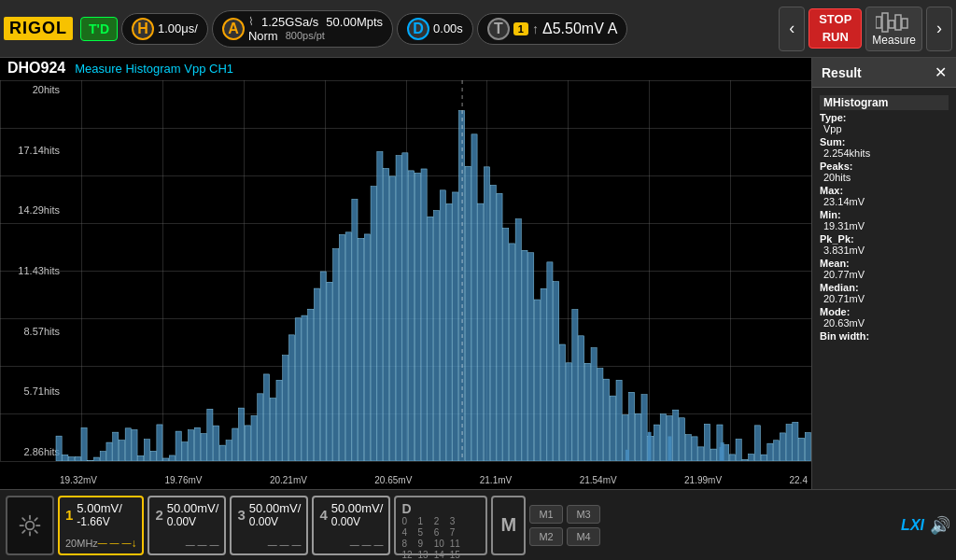 The image size is (956, 560). I want to click on result-item: Min:19.31mV, so click(884, 220).